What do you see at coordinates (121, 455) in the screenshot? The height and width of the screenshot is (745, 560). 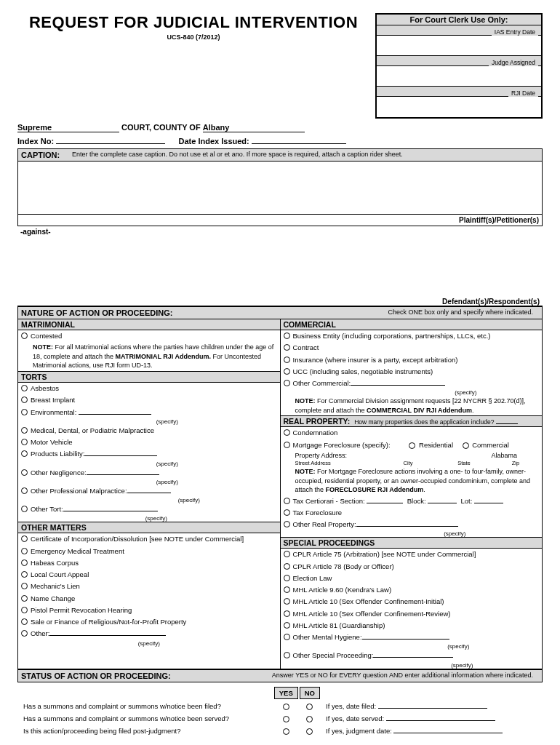 I see `products-specify` at bounding box center [121, 455].